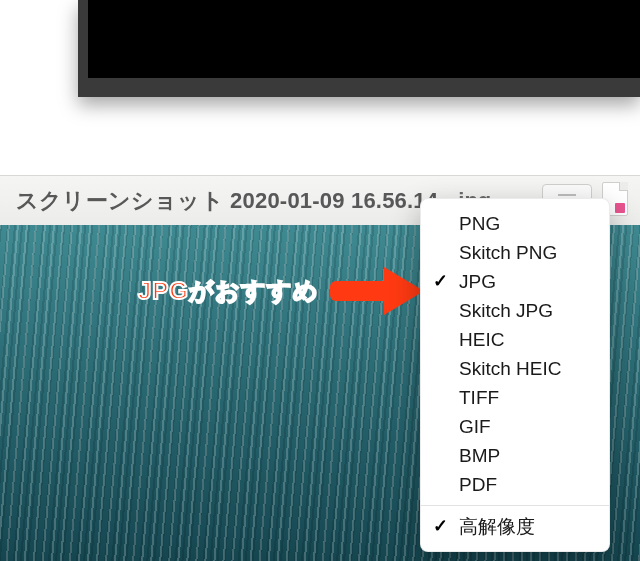 This screenshot has width=640, height=561. Describe the element at coordinates (228, 291) in the screenshot. I see `annotation-text: JPGがおすすめ` at that location.